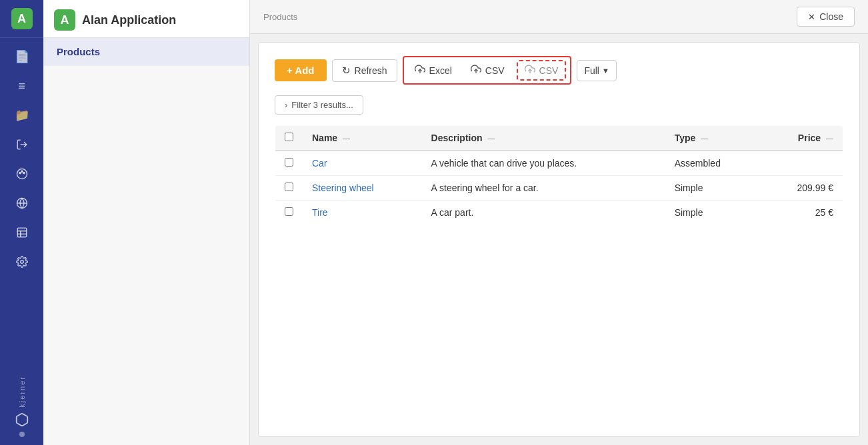 The width and height of the screenshot is (868, 445). Describe the element at coordinates (22, 145) in the screenshot. I see `logout-icon` at that location.